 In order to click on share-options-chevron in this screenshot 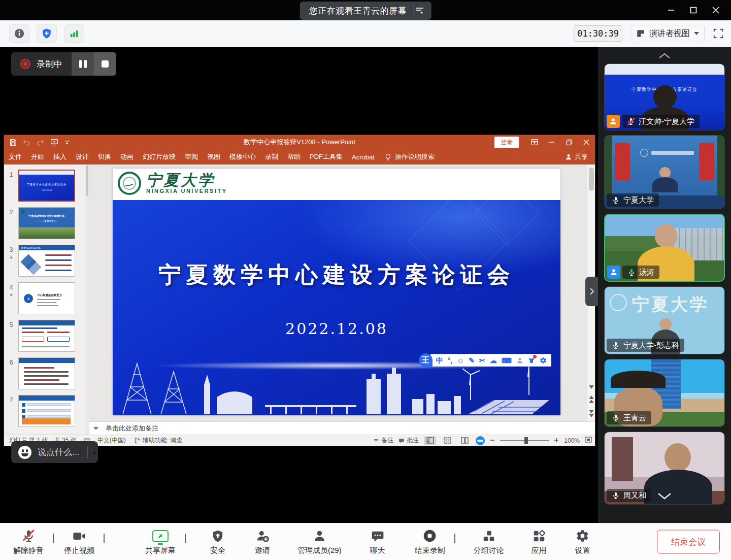, I will do `click(185, 538)`.